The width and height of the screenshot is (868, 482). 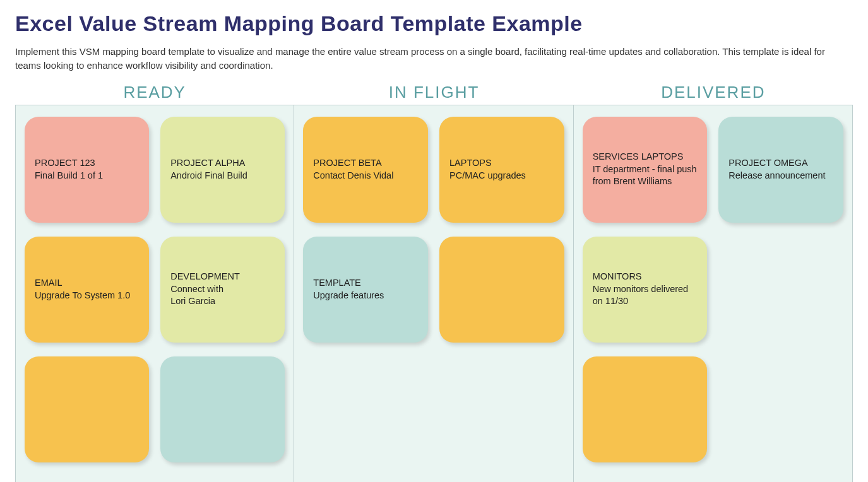 What do you see at coordinates (645, 290) in the screenshot?
I see `card: MONITORS New monitors delivered on 11/30` at bounding box center [645, 290].